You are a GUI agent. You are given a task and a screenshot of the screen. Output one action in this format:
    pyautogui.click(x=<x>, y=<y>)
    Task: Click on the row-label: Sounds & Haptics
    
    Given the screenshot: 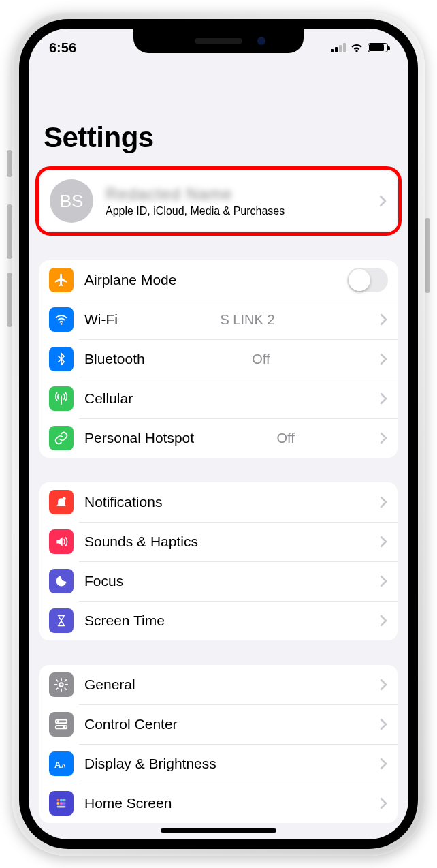 What is the action you would take?
    pyautogui.click(x=136, y=542)
    